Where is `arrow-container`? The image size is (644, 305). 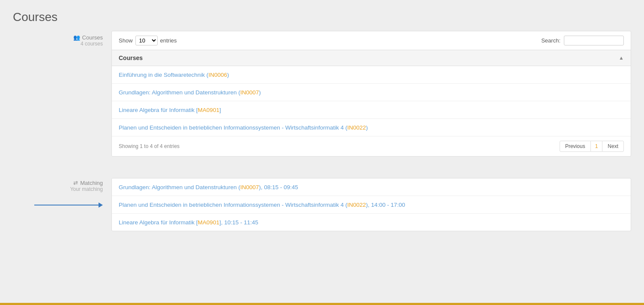 arrow-container is located at coordinates (58, 205).